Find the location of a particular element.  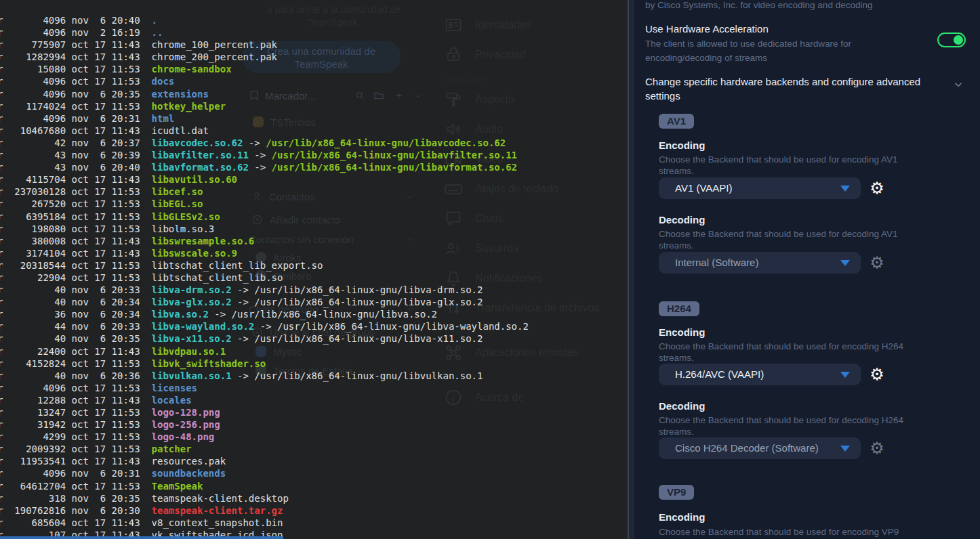

terminal-line: r 685604 oct 17 11:43 v8_context_snapsho… is located at coordinates (141, 523).